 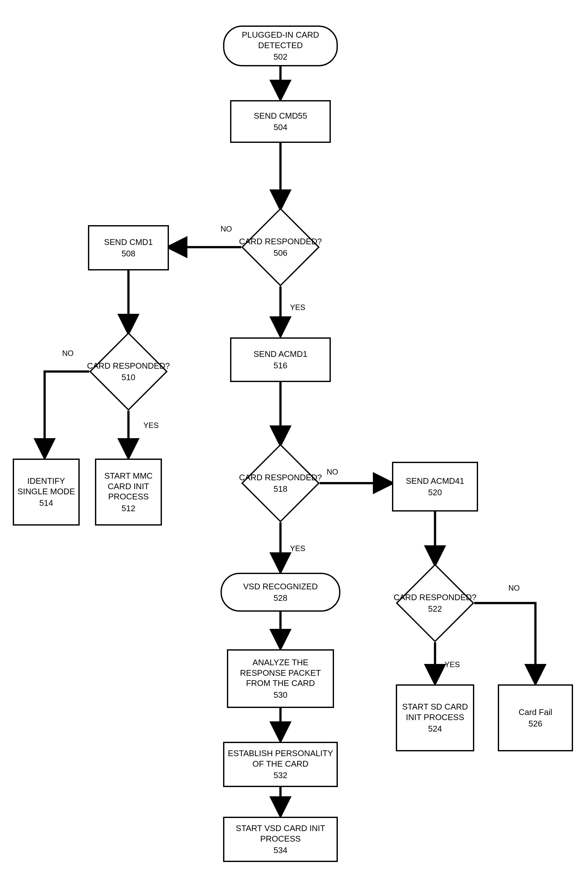 What do you see at coordinates (280, 359) in the screenshot?
I see `node-516: SEND ACMD1 516` at bounding box center [280, 359].